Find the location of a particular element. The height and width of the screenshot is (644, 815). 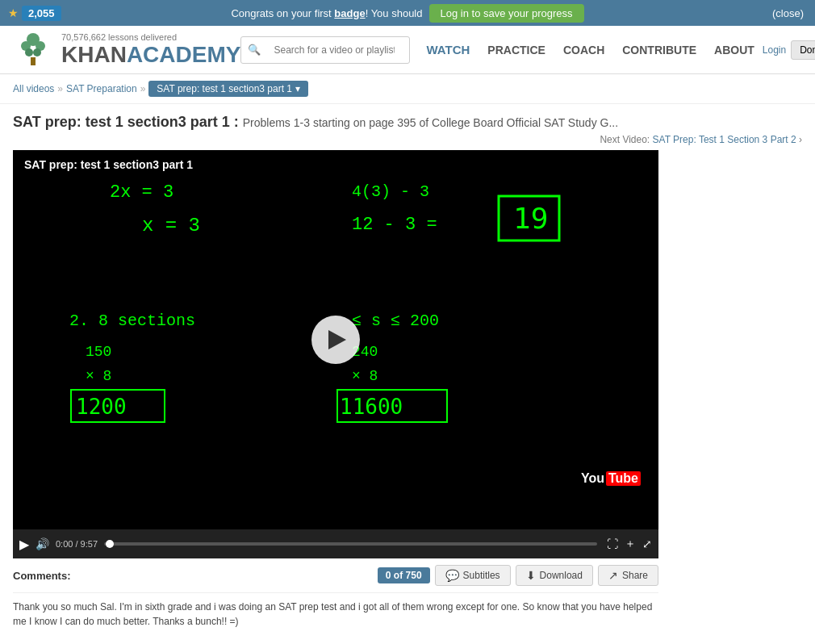

youtube-tube: Tube is located at coordinates (623, 479).